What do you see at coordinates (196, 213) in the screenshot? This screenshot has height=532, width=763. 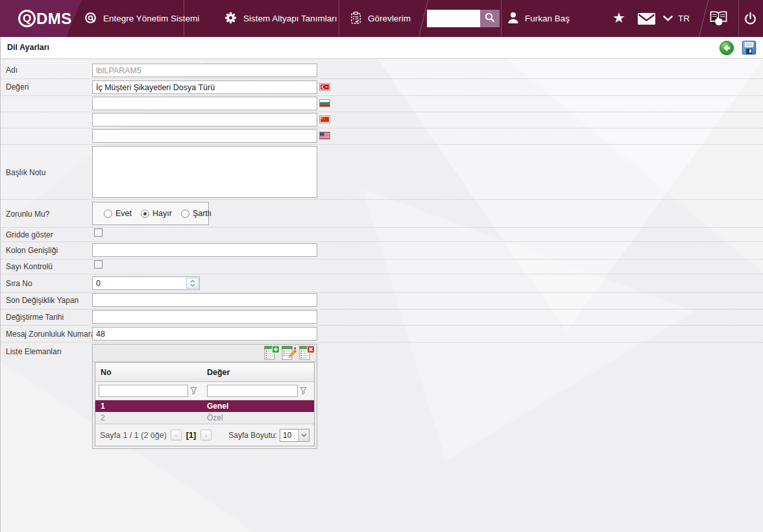 I see `radio-option-sartli: Şartlı` at bounding box center [196, 213].